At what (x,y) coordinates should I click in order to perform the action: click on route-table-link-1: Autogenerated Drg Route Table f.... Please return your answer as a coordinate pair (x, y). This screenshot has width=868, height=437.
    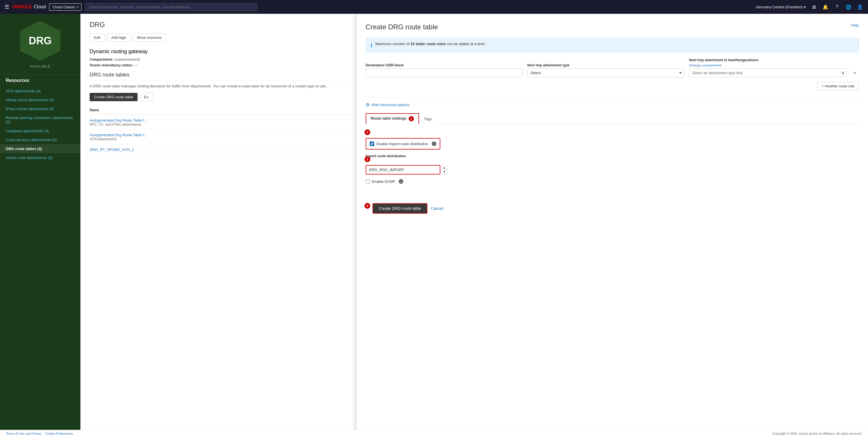
    Looking at the image, I should click on (119, 120).